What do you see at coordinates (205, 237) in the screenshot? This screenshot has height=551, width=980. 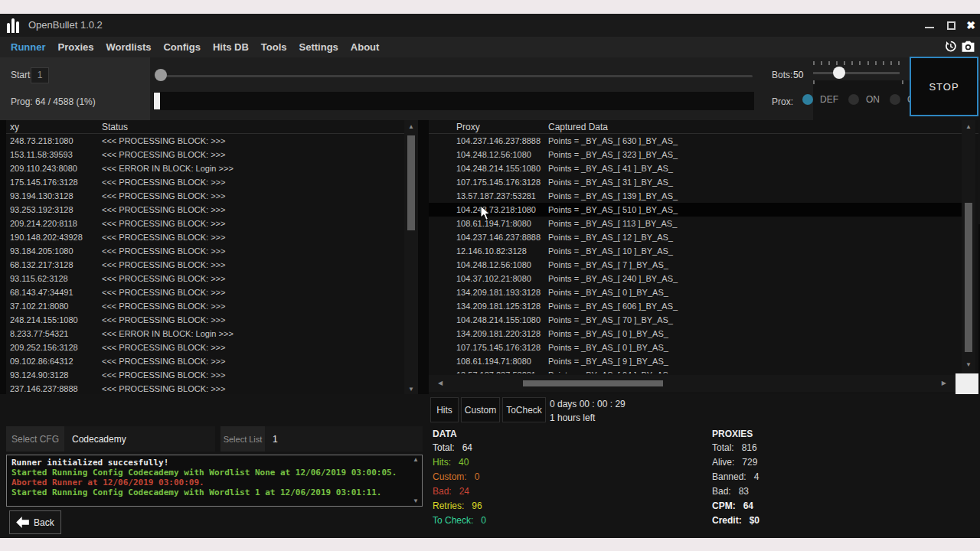 I see `bot-row: 190.148.202:43928<<< PROCESSING BLOCK: >…` at bounding box center [205, 237].